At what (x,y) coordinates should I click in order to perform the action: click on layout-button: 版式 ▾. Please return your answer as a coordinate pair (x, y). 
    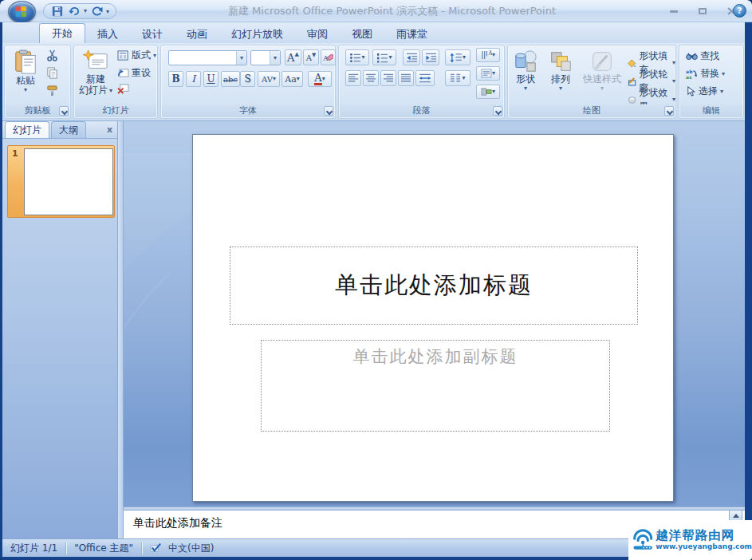
    Looking at the image, I should click on (137, 56).